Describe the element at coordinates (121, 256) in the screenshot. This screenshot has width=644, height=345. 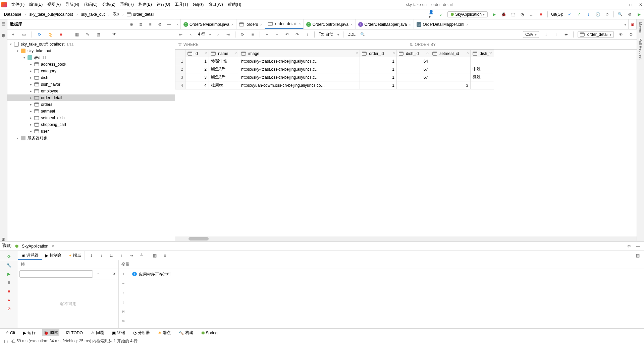
I see `step-out-icon: ↑` at that location.